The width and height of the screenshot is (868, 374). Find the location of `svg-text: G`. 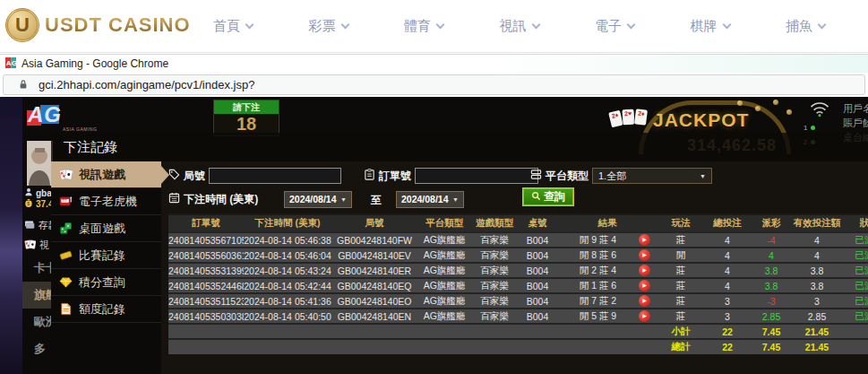

svg-text: G is located at coordinates (14, 63).